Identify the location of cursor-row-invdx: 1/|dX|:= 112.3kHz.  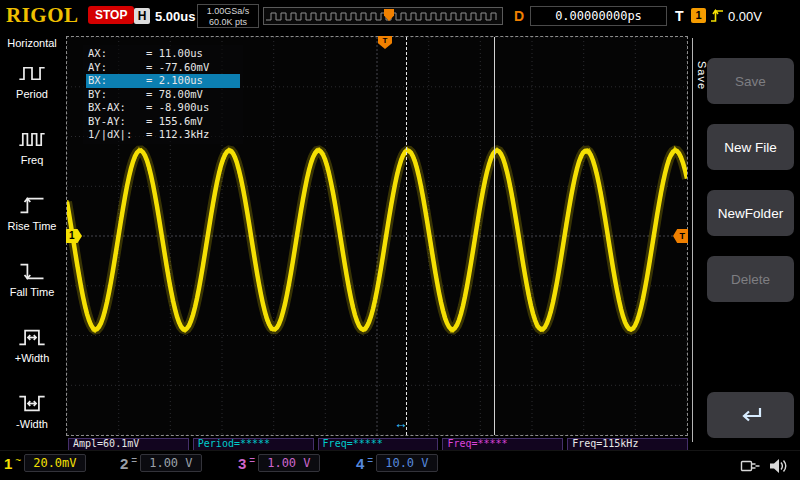
(163, 135).